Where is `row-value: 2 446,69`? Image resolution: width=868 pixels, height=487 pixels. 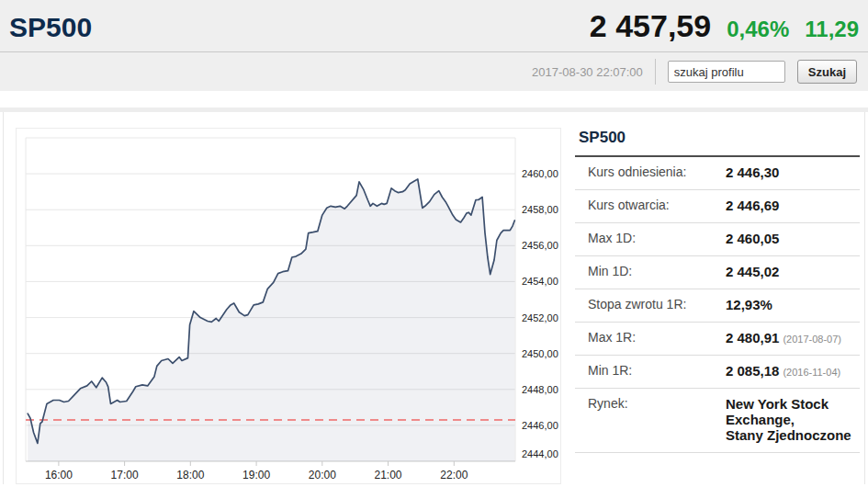
row-value: 2 446,69 is located at coordinates (754, 206).